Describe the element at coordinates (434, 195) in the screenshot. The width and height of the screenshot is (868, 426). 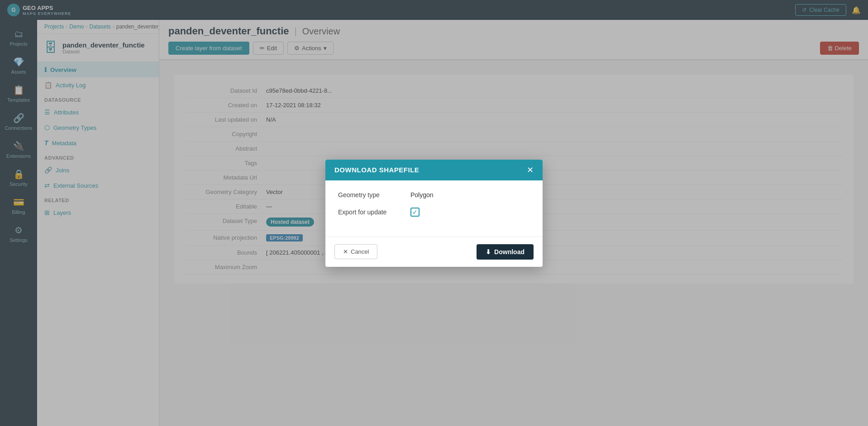
I see `modal-geometry-type-row: Geometry type Polygon` at that location.